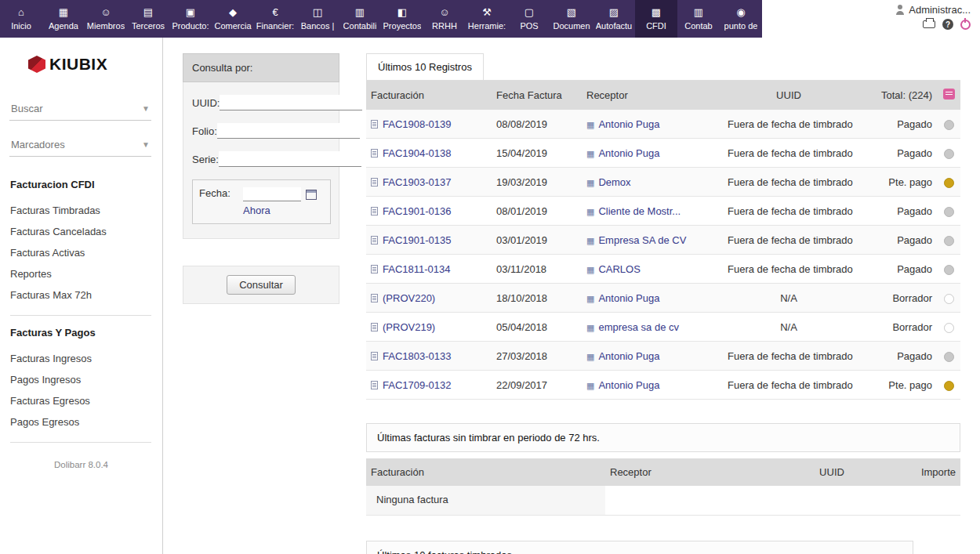 This screenshot has height=554, width=980. What do you see at coordinates (663, 182) in the screenshot?
I see `table-row: FAC1903-013719/03/2019▦DemoxFuera de fec…` at bounding box center [663, 182].